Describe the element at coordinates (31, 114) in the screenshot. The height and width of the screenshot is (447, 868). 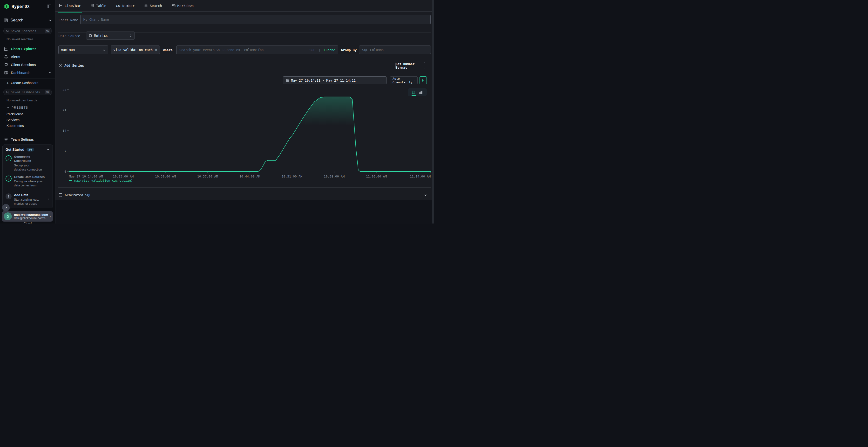
I see `preset-clickhouse: ClickHouse` at that location.